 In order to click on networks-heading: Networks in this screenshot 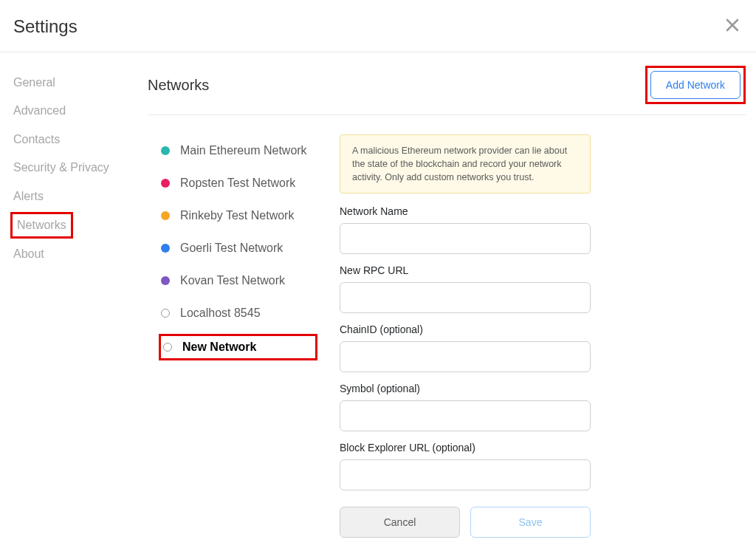, I will do `click(179, 86)`.